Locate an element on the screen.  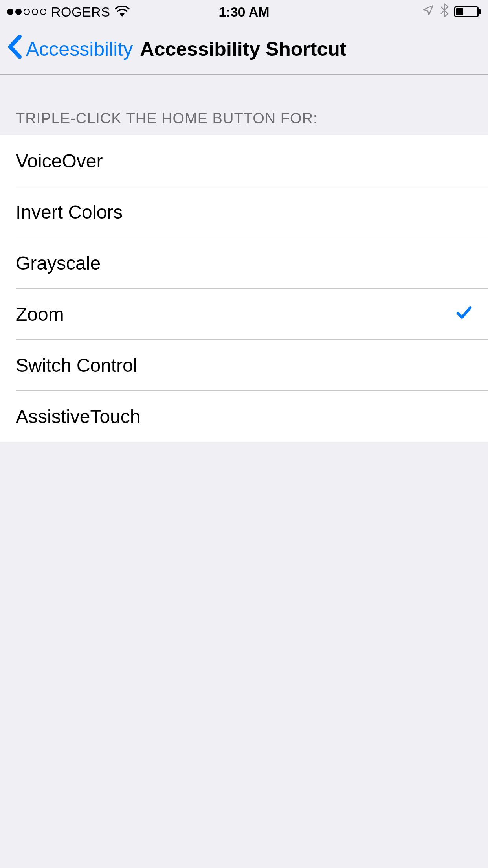
option-assistivetouch: AssistiveTouch is located at coordinates (244, 416).